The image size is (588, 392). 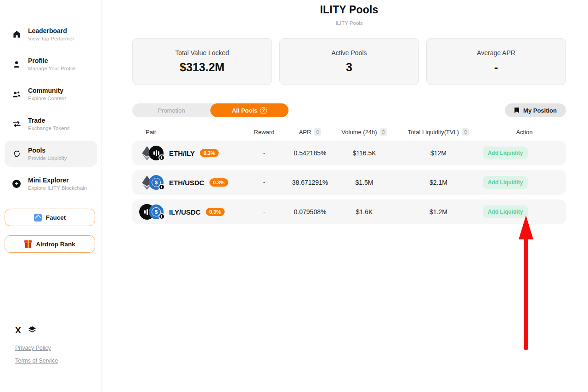 I want to click on faucet-icon, so click(x=38, y=218).